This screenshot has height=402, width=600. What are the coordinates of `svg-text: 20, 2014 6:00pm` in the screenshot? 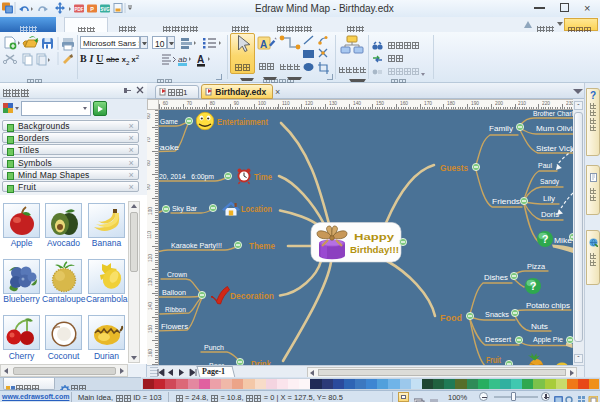 It's located at (186, 176).